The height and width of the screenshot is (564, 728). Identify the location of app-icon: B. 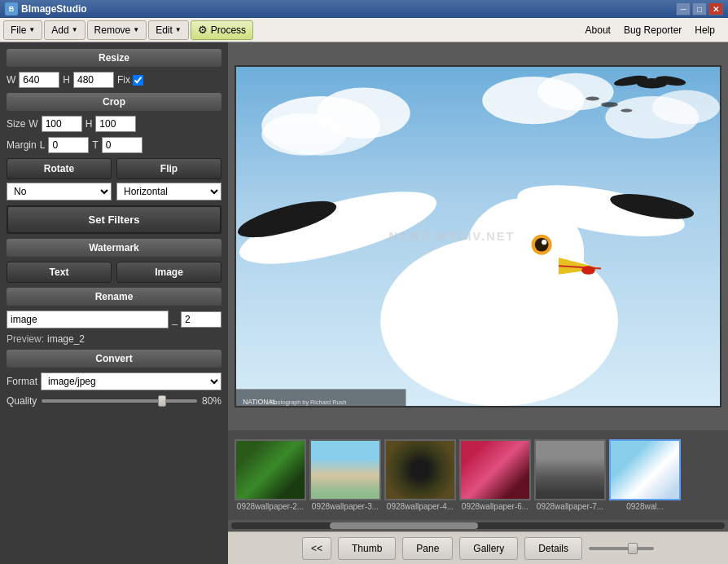
(11, 9).